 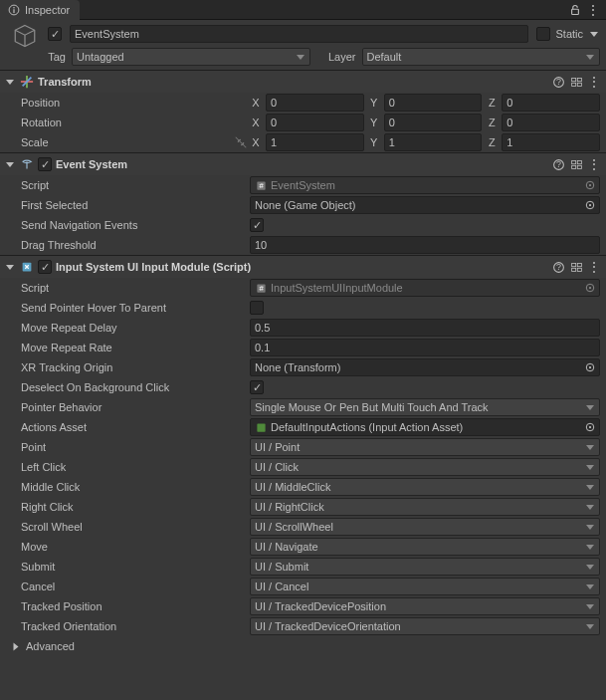 What do you see at coordinates (135, 205) in the screenshot?
I see `first-selected-label: First Selected` at bounding box center [135, 205].